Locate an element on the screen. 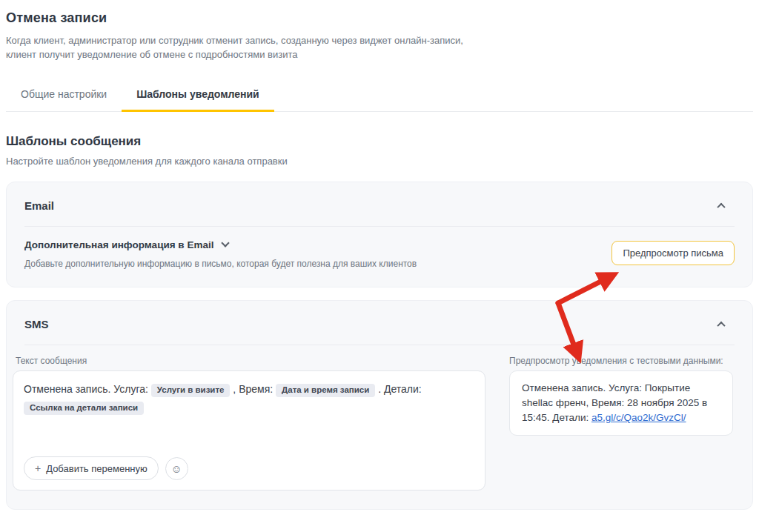 The width and height of the screenshot is (759, 532). email-card-body: Дополнительная информация в Email Добавь… is located at coordinates (380, 256).